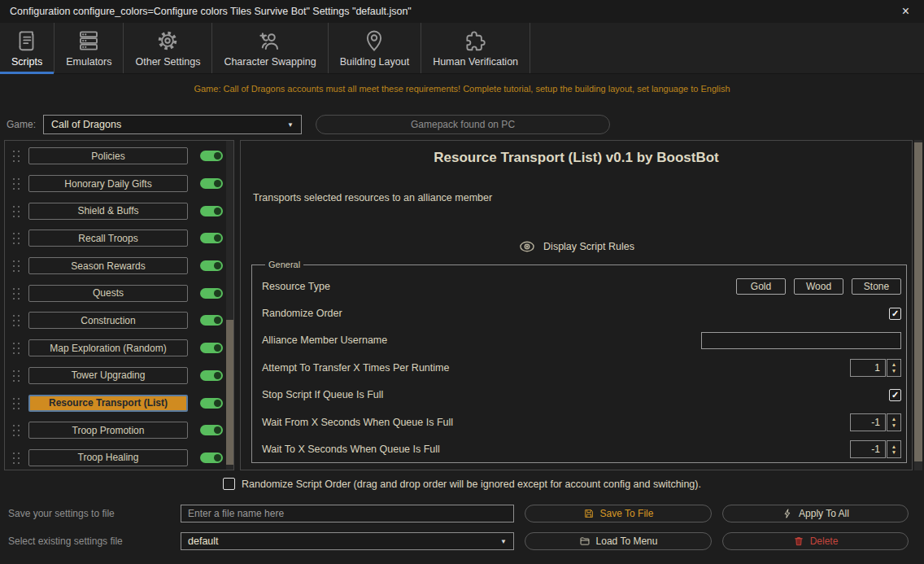 Image resolution: width=924 pixels, height=564 pixels. Describe the element at coordinates (211, 184) in the screenshot. I see `script-toggle-honorary-daily-gifts` at that location.